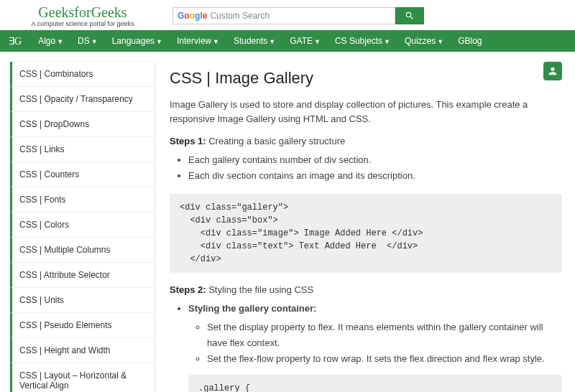 This screenshot has width=575, height=392. What do you see at coordinates (284, 16) in the screenshot?
I see `search-input: Google Custom Search` at bounding box center [284, 16].